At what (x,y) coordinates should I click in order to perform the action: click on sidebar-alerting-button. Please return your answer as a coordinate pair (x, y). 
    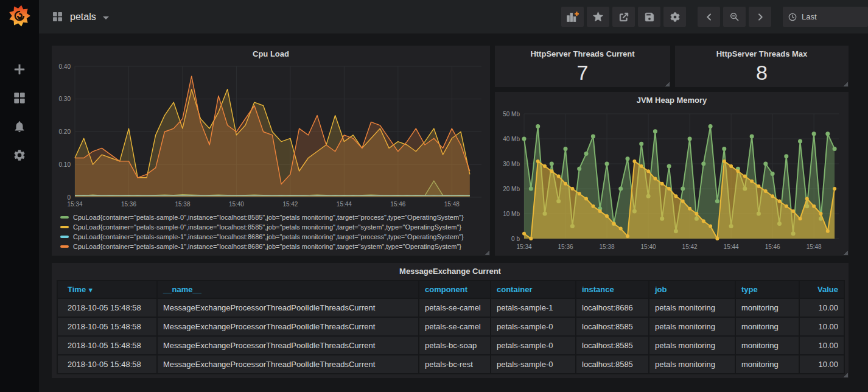
    Looking at the image, I should click on (19, 127).